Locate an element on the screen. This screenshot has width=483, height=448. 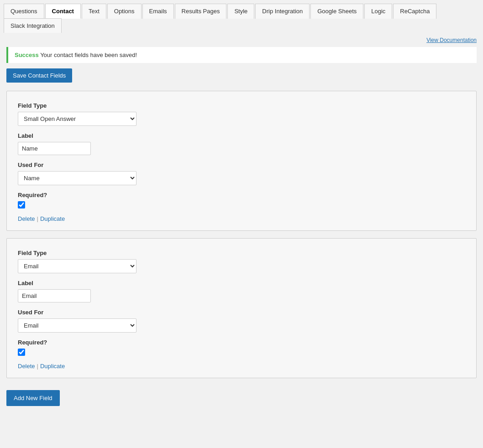
tab-contact: Contact is located at coordinates (63, 11).